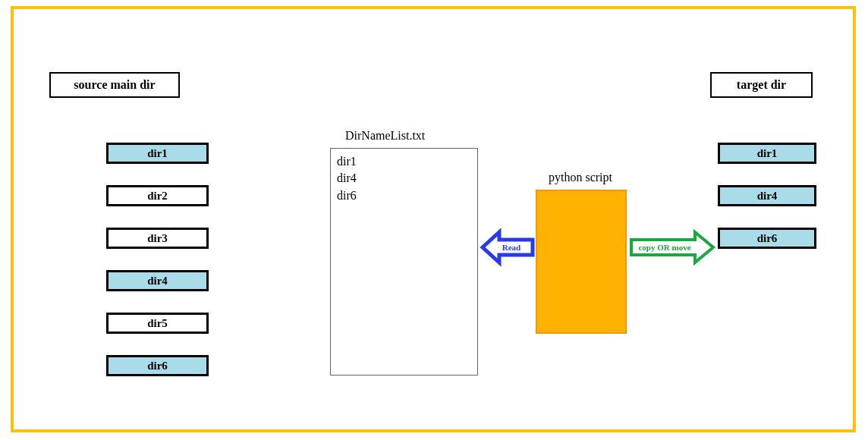 The height and width of the screenshot is (440, 868). Describe the element at coordinates (404, 162) in the screenshot. I see `file-line: dir1` at that location.